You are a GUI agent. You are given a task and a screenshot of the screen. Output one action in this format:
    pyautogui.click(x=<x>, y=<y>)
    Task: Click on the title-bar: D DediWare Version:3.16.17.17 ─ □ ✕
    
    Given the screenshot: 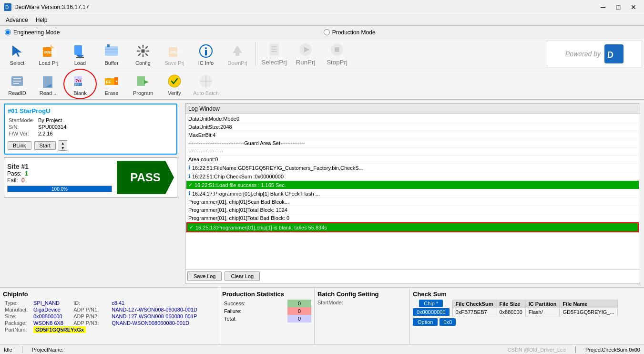 What is the action you would take?
    pyautogui.click(x=322, y=7)
    